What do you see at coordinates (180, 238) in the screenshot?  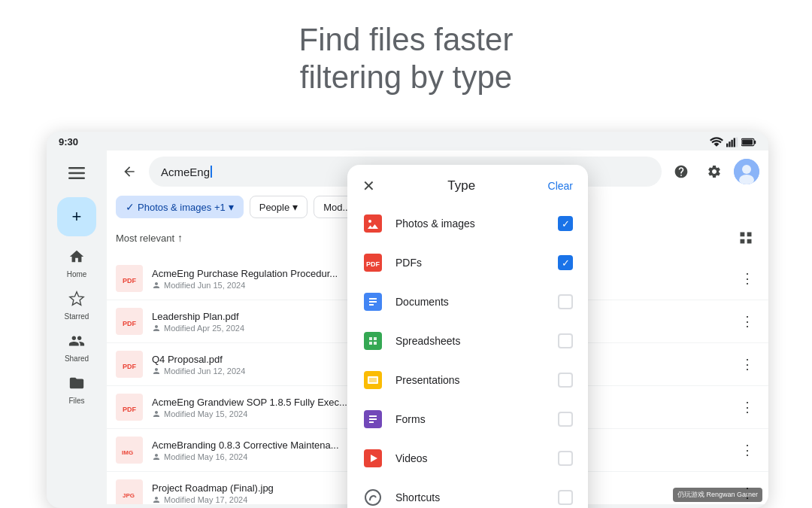 I see `sort-arrow: ↑` at bounding box center [180, 238].